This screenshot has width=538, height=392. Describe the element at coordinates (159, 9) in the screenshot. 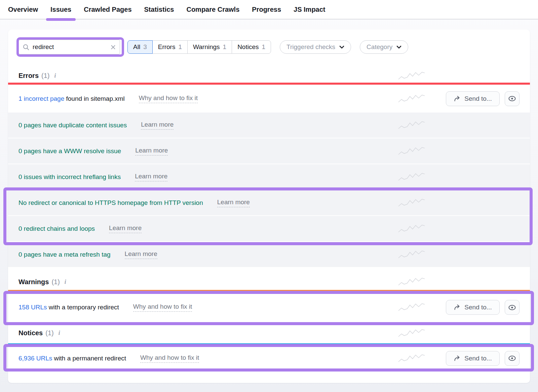

I see `tab-statistics: Statistics` at that location.